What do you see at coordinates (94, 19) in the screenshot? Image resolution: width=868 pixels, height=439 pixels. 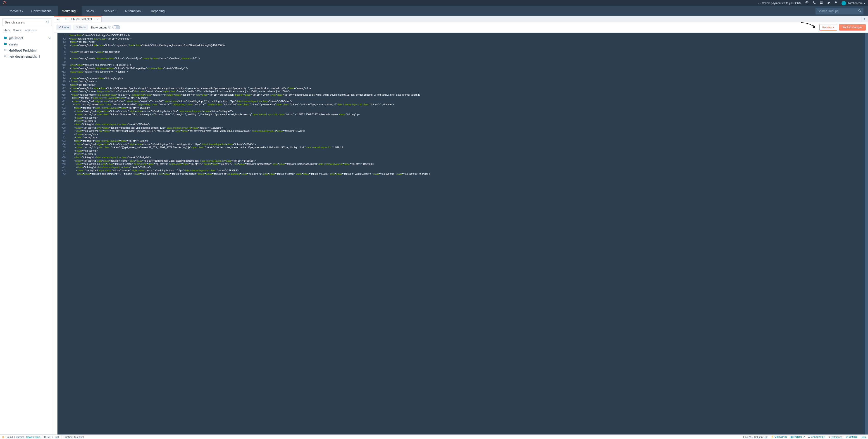 I see `dirty-indicator: •` at bounding box center [94, 19].